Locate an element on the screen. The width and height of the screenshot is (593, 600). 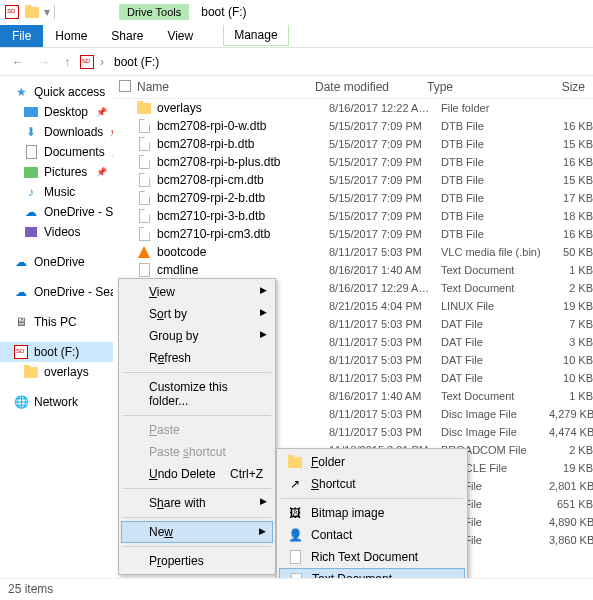
sidebar-documents: Documents📌 is located at coordinates (56, 152).